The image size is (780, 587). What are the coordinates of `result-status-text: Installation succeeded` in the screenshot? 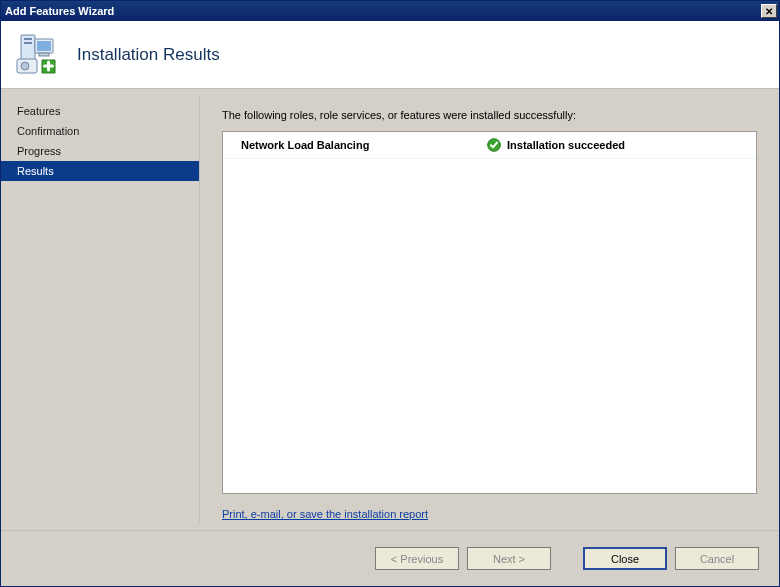 It's located at (566, 145).